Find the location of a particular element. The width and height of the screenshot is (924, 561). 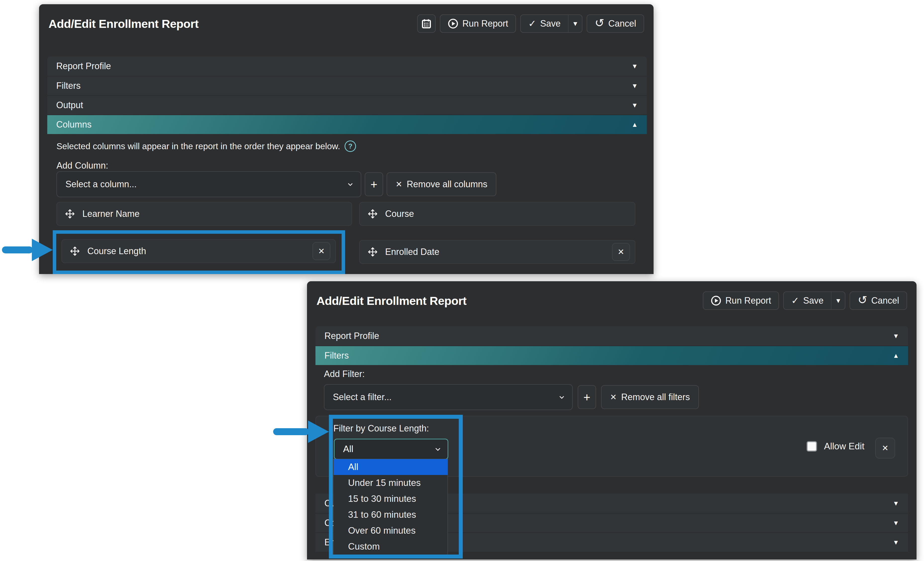

remove-all-columns-button: ✕ Remove all columns is located at coordinates (442, 184).